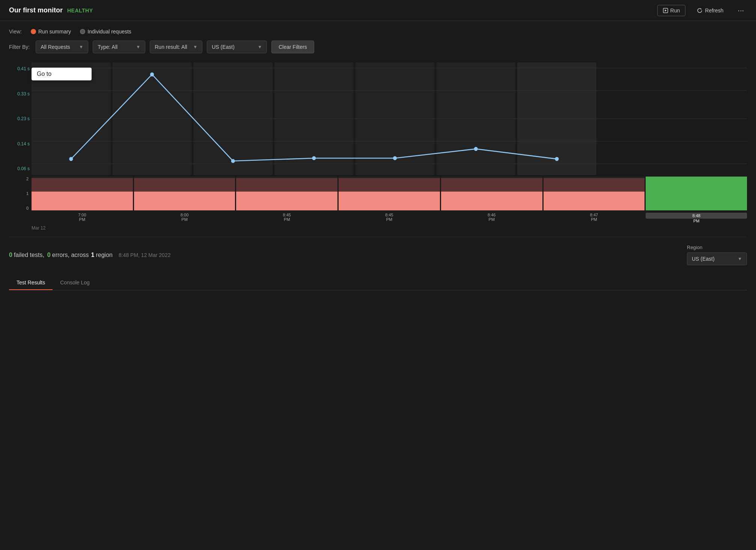  What do you see at coordinates (702, 11) in the screenshot?
I see `header-right: Run Refresh ···` at bounding box center [702, 11].